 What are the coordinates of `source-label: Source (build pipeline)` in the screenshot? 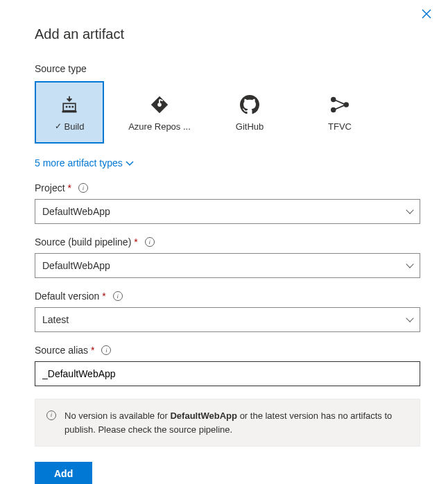 It's located at (83, 242).